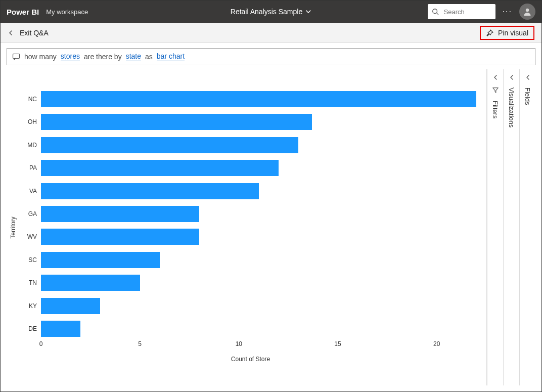  Describe the element at coordinates (507, 33) in the screenshot. I see `pin-visual-button: Pin visual` at that location.